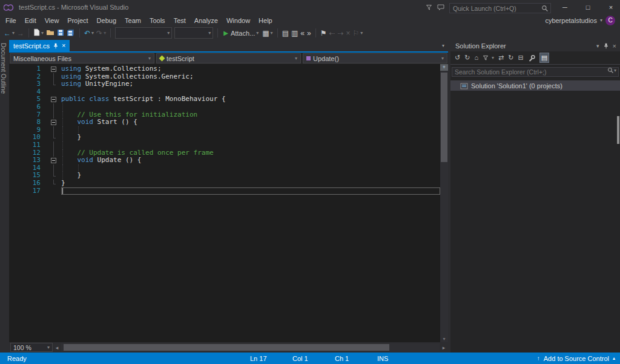 This screenshot has width=620, height=364. Describe the element at coordinates (286, 33) in the screenshot. I see `show-output-icon: ▤` at that location.